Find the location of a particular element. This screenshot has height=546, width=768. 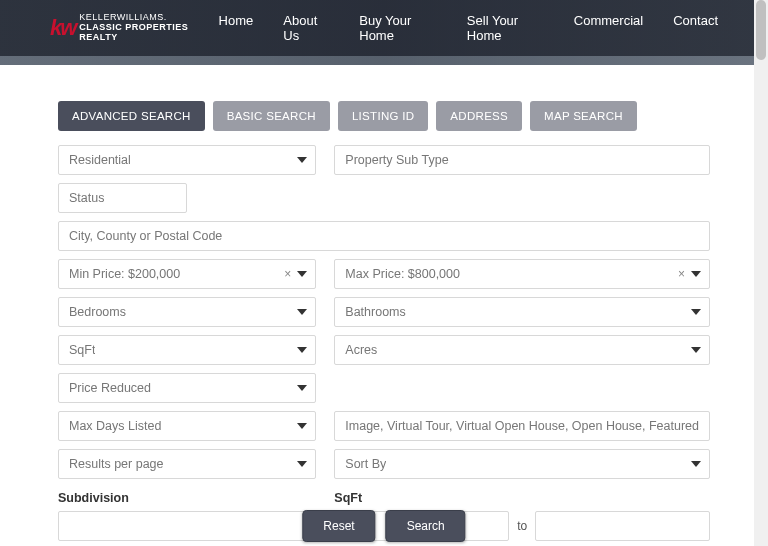

form-actions: Reset Search is located at coordinates (384, 526).